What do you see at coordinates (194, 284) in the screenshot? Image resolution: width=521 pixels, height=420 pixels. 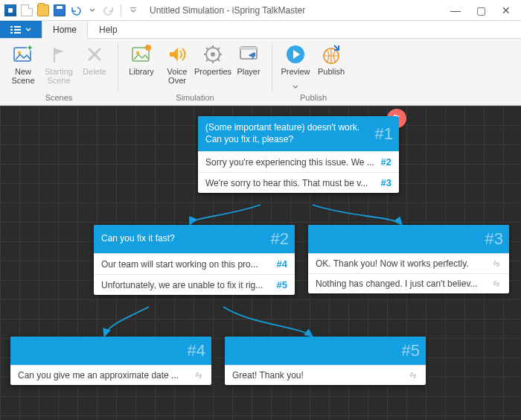 I see `scene-reply: Unfortunately, we are unable to fix it r…` at bounding box center [194, 284].